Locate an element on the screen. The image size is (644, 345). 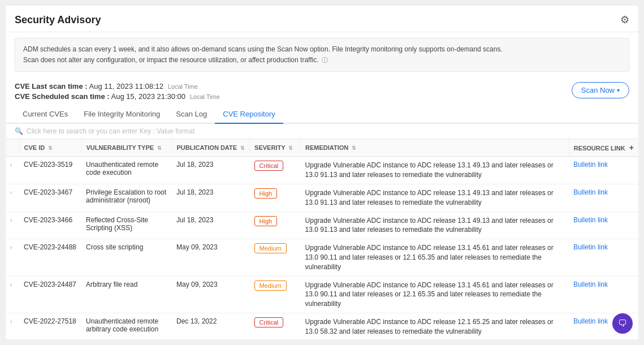
severity-cell: High is located at coordinates (275, 225).